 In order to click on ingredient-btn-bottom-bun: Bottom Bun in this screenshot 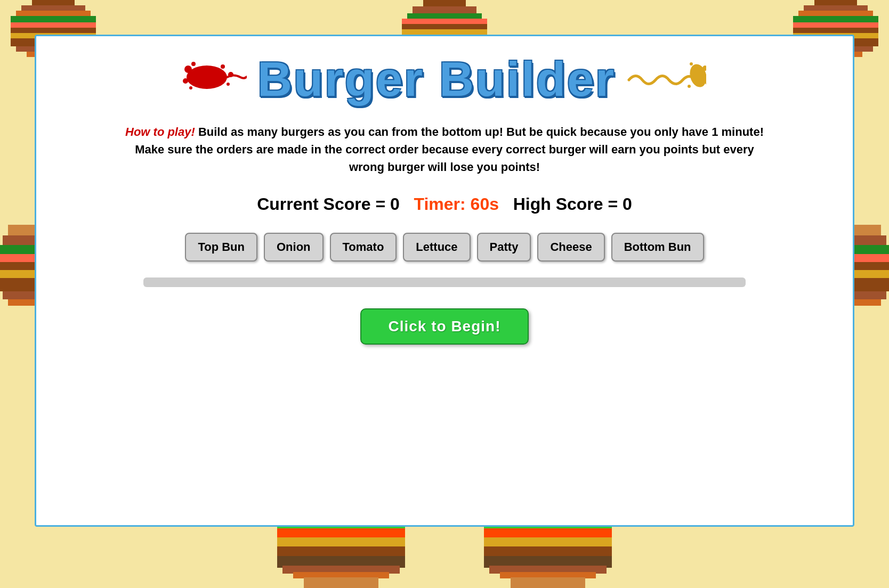, I will do `click(658, 247)`.